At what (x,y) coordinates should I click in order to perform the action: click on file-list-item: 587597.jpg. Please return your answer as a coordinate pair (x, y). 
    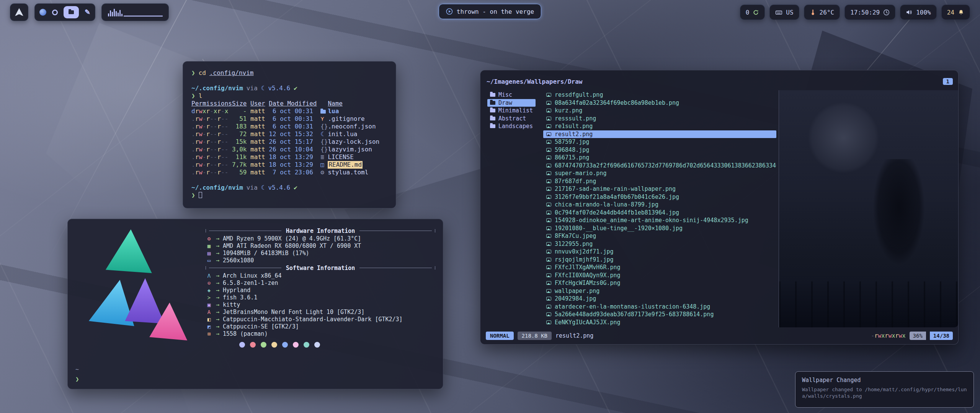
    Looking at the image, I should click on (660, 142).